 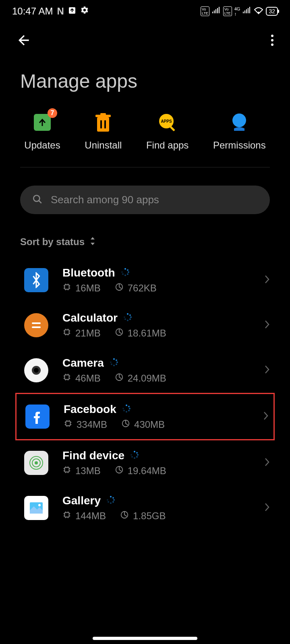 What do you see at coordinates (147, 471) in the screenshot?
I see `app-data: 19.64MB` at bounding box center [147, 471].